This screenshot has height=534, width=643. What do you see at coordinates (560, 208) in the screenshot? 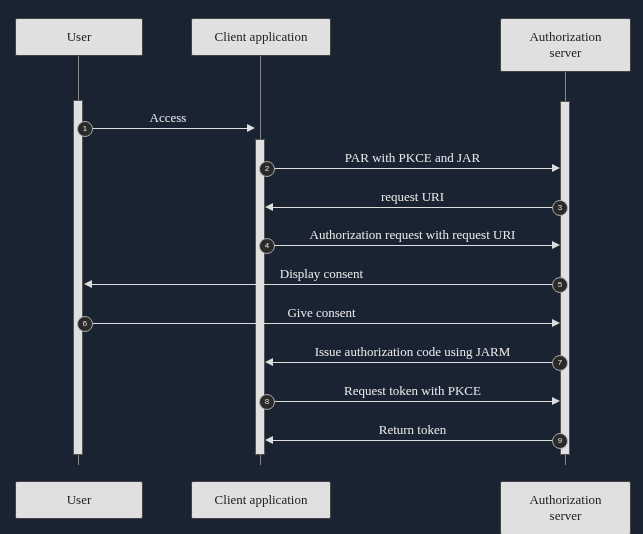
I see `seq-num-3: 3` at bounding box center [560, 208].